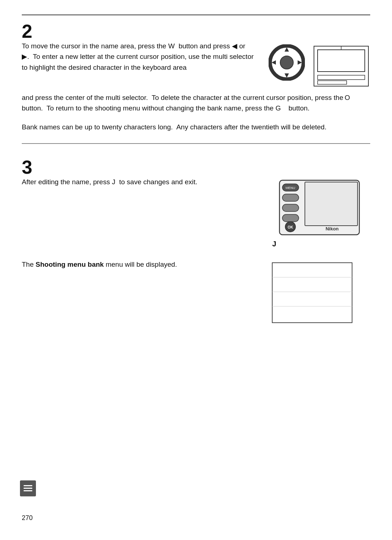 The height and width of the screenshot is (540, 392). Describe the element at coordinates (319, 212) in the screenshot. I see `section3-camera-image: Nikon MENU OK J` at that location.